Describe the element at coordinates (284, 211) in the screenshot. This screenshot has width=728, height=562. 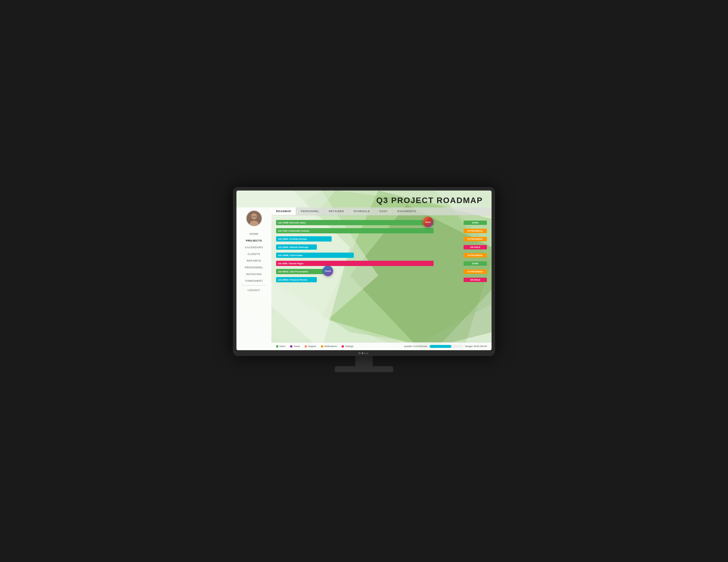
I see `tab-roadmap: ROADMAP` at that location.